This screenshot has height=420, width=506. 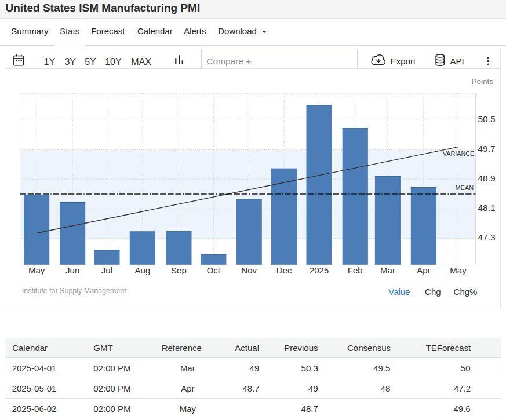 What do you see at coordinates (355, 270) in the screenshot?
I see `svg-text: Feb` at bounding box center [355, 270].